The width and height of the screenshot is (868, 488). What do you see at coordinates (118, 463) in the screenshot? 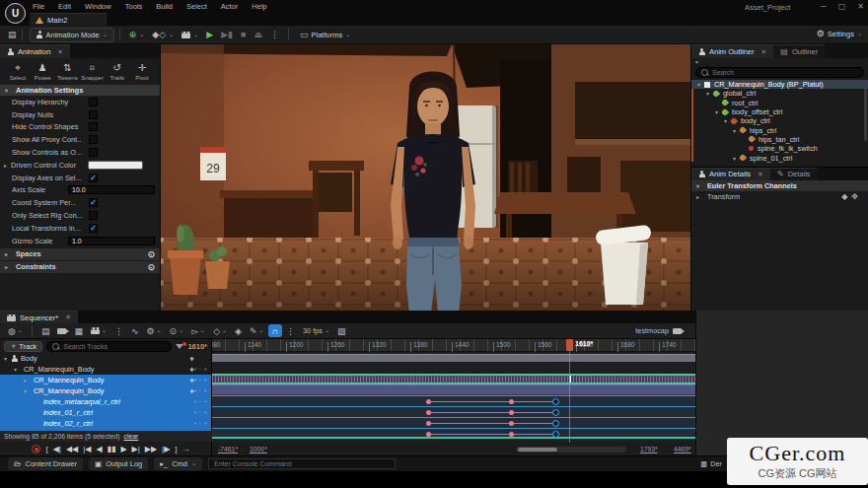
I see `output-log-button: ▣ Output Log` at bounding box center [118, 463].